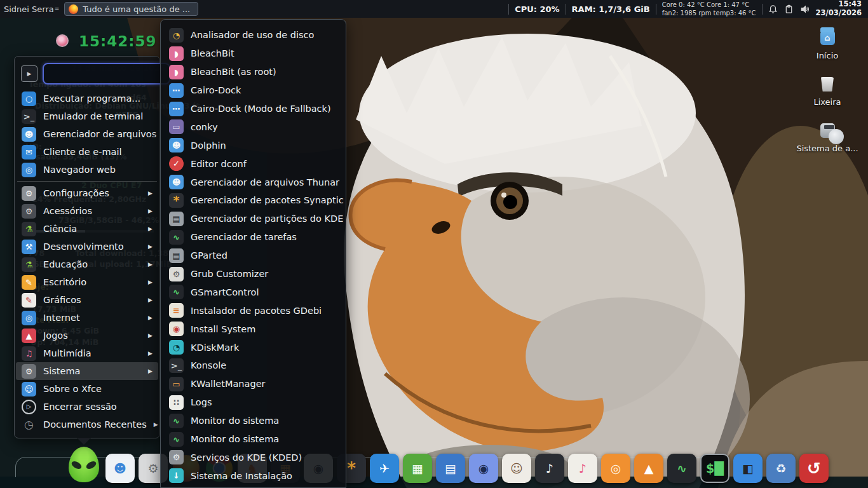 The width and height of the screenshot is (868, 488). Describe the element at coordinates (384, 468) in the screenshot. I see `falkon-browser-icon: ✈` at that location.